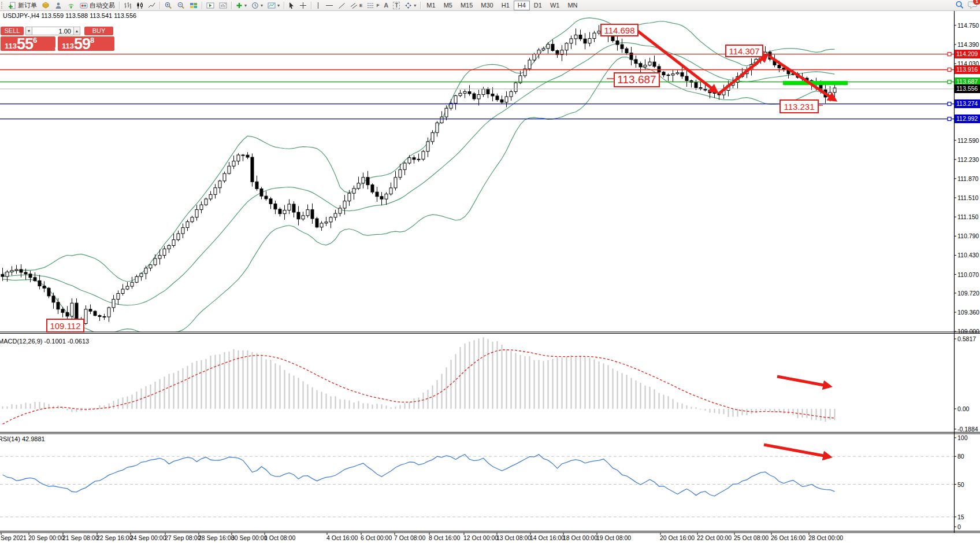 This screenshot has width=980, height=543. I want to click on sell-price-display: 113556, so click(28, 44).